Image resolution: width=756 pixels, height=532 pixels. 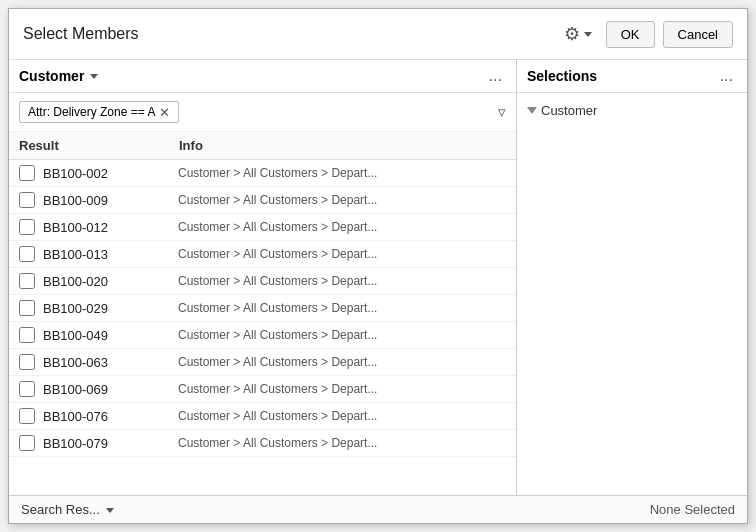 What do you see at coordinates (262, 416) in the screenshot?
I see `table-row: BB100-076 Customer > All Customers > Dep…` at bounding box center [262, 416].